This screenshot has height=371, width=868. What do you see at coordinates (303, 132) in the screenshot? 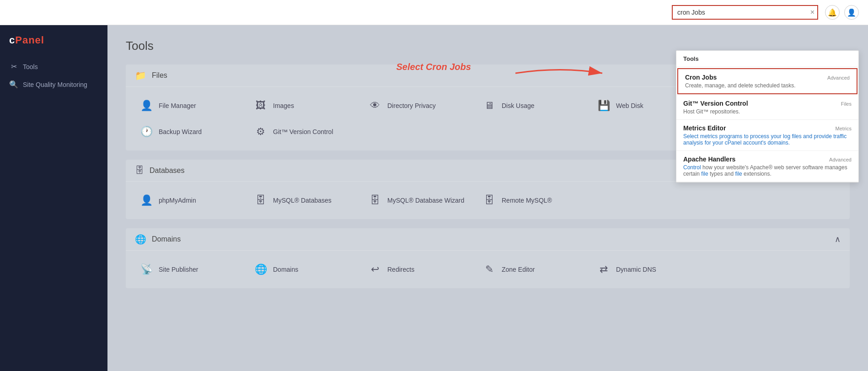
I see `tool-git-version-label: Git™ Version Control` at bounding box center [303, 132].